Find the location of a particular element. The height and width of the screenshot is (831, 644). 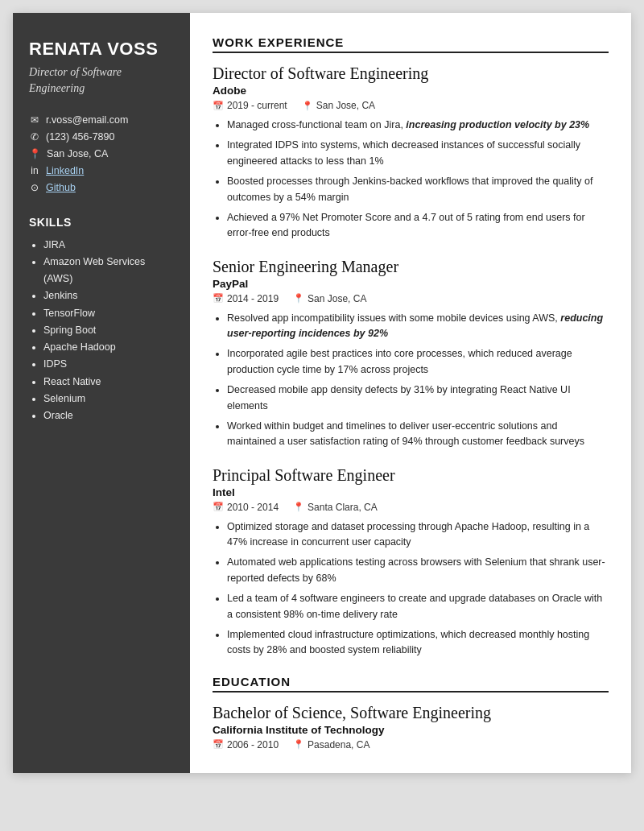

skills-heading: SKILLS is located at coordinates (101, 222).